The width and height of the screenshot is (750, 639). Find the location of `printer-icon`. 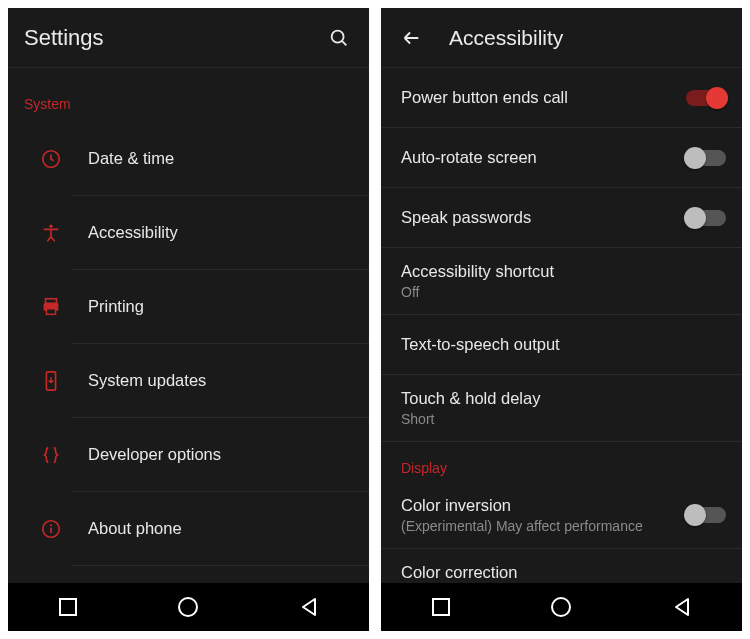

printer-icon is located at coordinates (51, 307).